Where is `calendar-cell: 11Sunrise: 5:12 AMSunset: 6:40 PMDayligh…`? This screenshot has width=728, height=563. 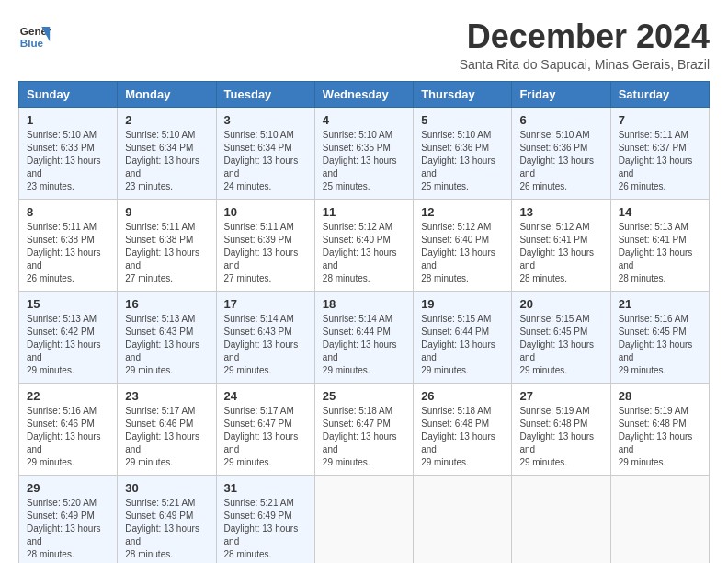 calendar-cell: 11Sunrise: 5:12 AMSunset: 6:40 PMDayligh… is located at coordinates (364, 245).